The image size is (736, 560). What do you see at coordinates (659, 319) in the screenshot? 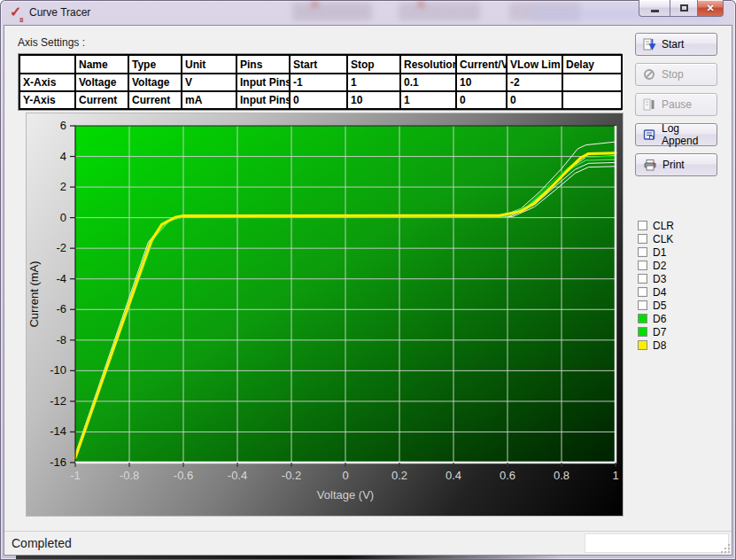
I see `channel-label: D6` at bounding box center [659, 319].